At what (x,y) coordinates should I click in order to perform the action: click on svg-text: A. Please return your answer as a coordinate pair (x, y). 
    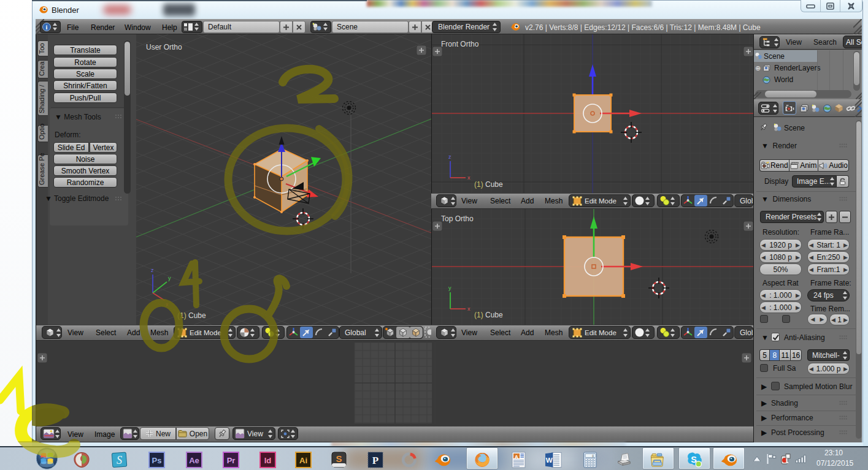
    Looking at the image, I should click on (517, 456).